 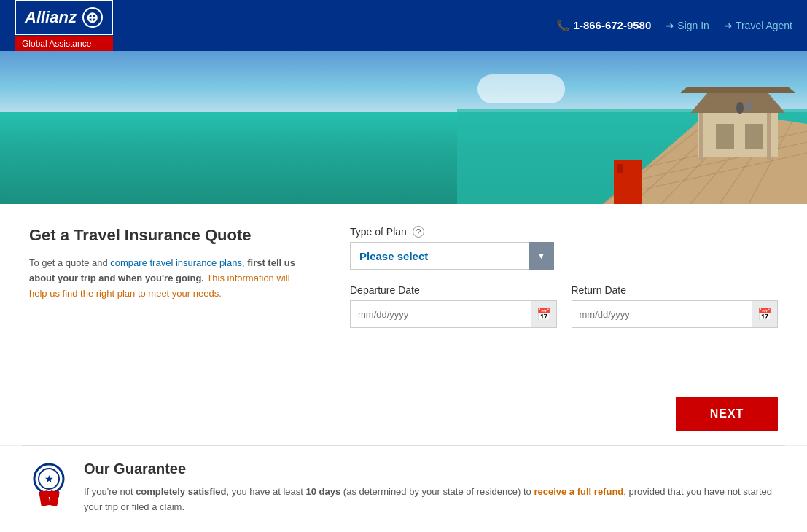 What do you see at coordinates (675, 314) in the screenshot?
I see `return-date-input` at bounding box center [675, 314].